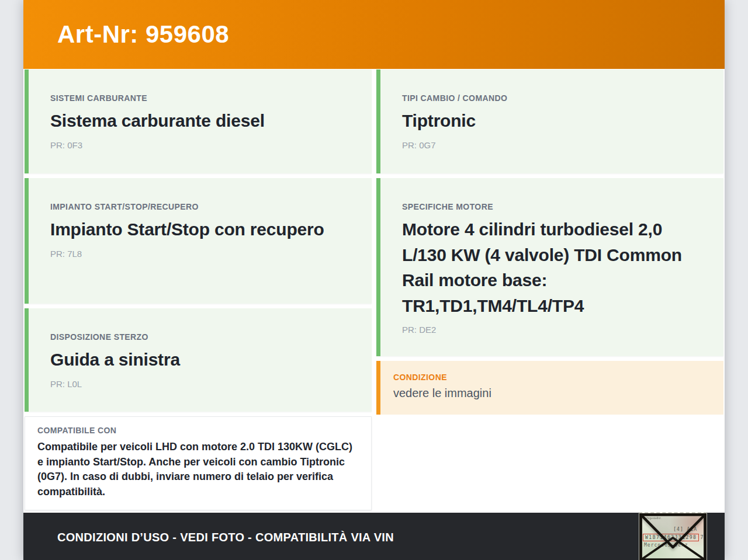 The width and height of the screenshot is (748, 560). Describe the element at coordinates (202, 98) in the screenshot. I see `card-label: SISTEMI CARBURANTE` at that location.